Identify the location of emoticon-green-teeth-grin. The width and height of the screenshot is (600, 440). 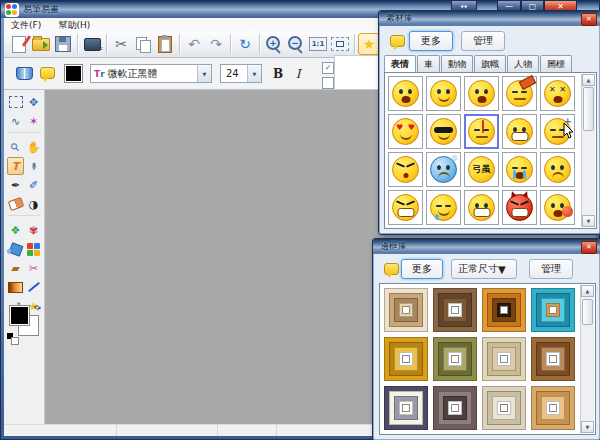
(520, 132).